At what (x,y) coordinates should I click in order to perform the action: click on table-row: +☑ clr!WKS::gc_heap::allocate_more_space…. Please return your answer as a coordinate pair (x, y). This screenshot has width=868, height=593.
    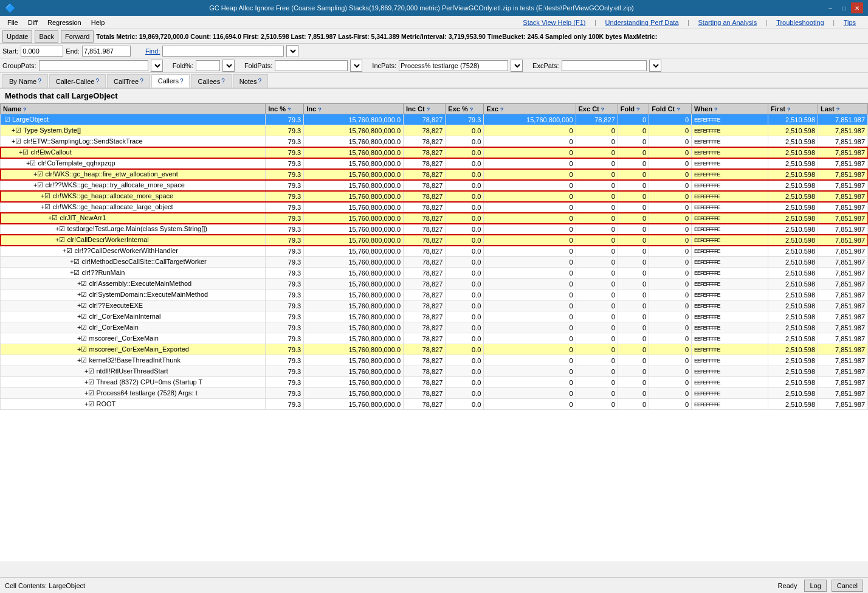
    Looking at the image, I should click on (434, 196).